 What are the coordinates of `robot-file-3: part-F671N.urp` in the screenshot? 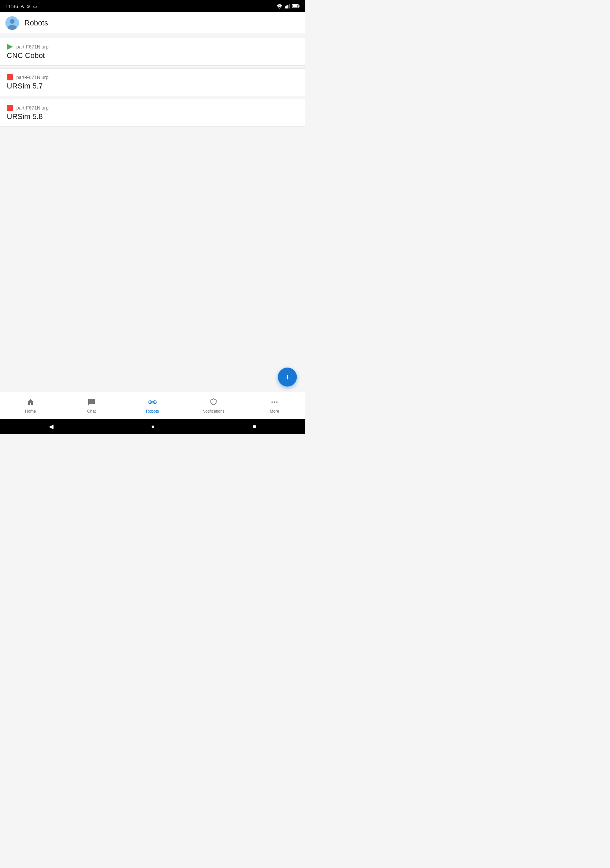 It's located at (33, 108).